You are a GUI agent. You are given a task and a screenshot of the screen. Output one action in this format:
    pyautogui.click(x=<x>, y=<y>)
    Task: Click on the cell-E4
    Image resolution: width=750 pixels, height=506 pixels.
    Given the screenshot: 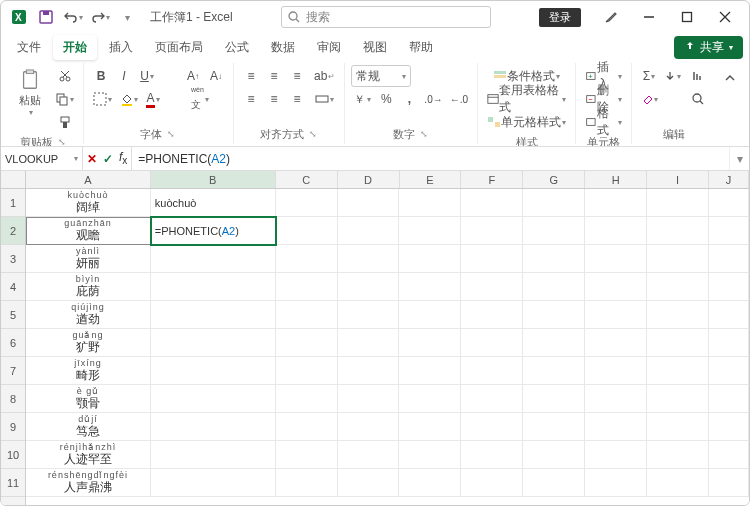 What is the action you would take?
    pyautogui.click(x=430, y=287)
    